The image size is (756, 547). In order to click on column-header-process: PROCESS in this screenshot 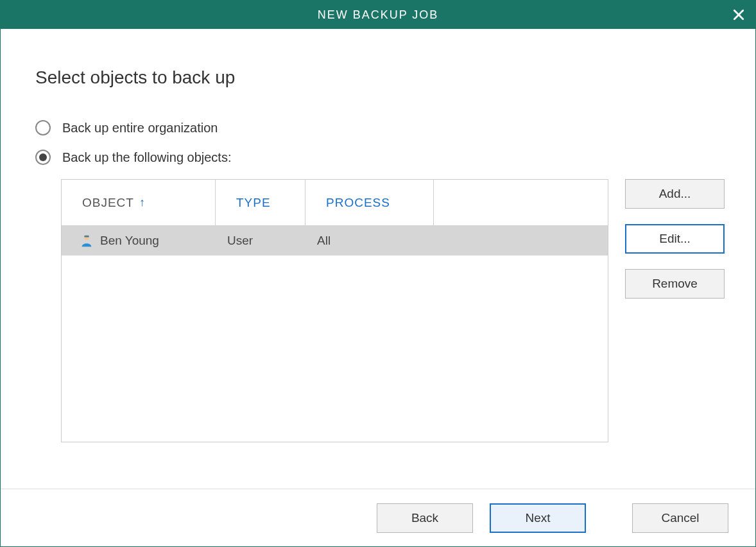, I will do `click(370, 203)`.